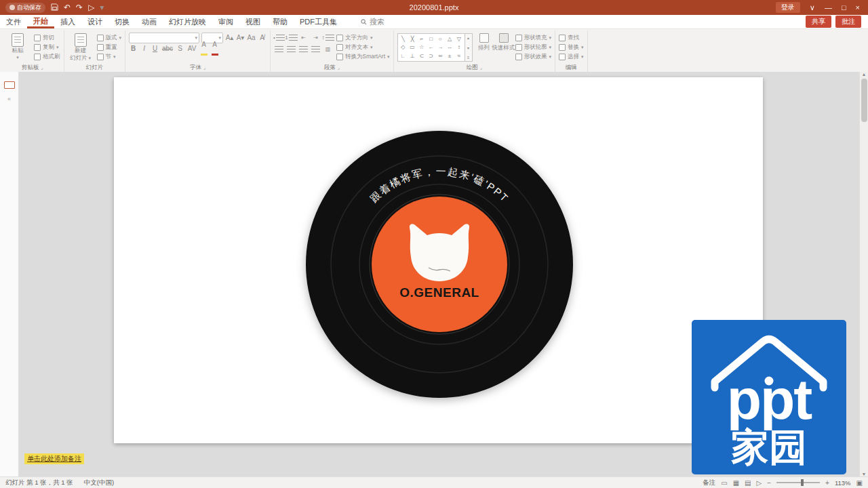 Image resolution: width=868 pixels, height=488 pixels. What do you see at coordinates (9, 274) in the screenshot?
I see `slide-thumbnail-pane-collapsed: «` at bounding box center [9, 274].